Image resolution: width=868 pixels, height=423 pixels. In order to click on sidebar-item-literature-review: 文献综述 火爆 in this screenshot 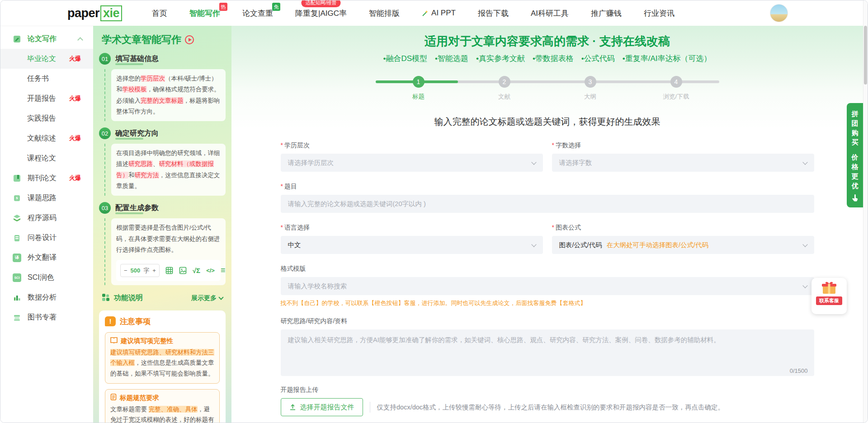, I will do `click(47, 138)`.